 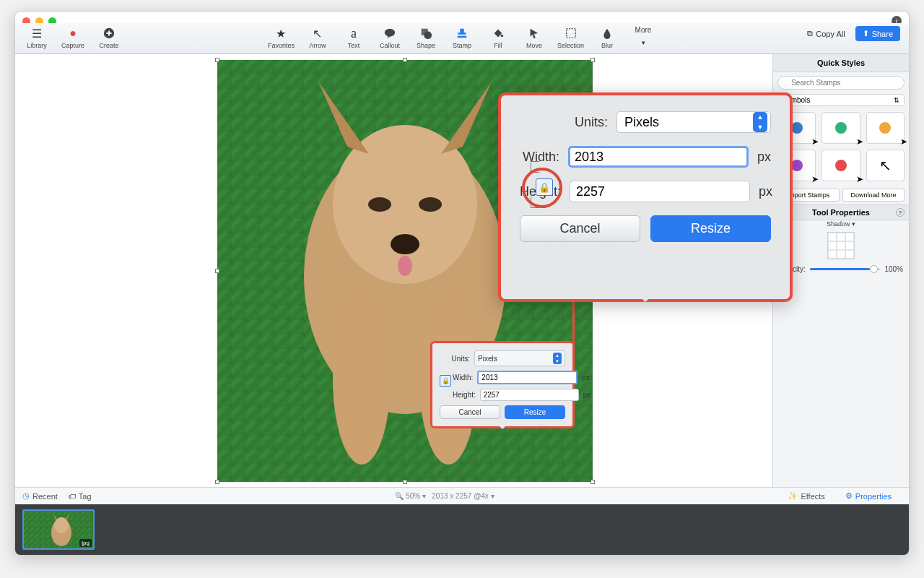 What do you see at coordinates (79, 496) in the screenshot?
I see `tag-button: 🏷Tag` at bounding box center [79, 496].